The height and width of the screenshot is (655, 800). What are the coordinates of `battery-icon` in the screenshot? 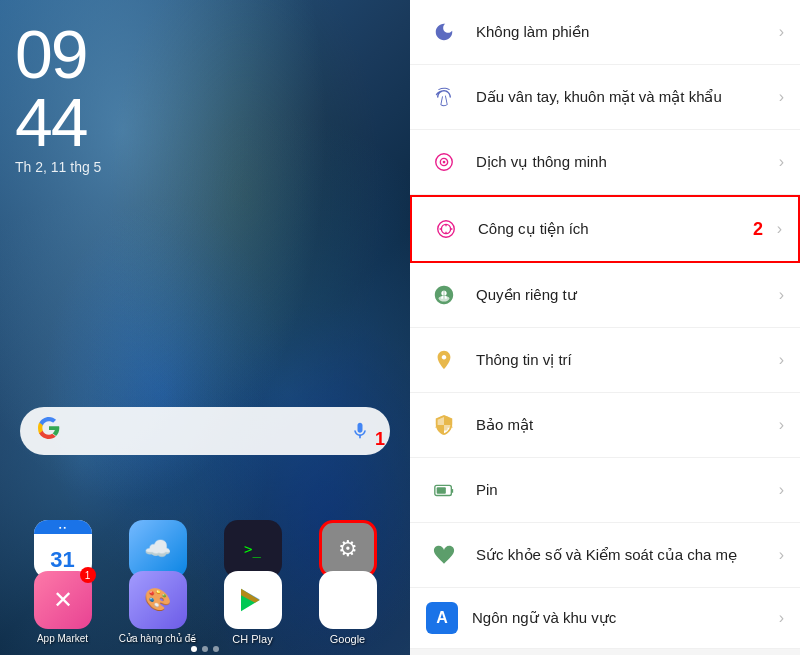 It's located at (444, 490).